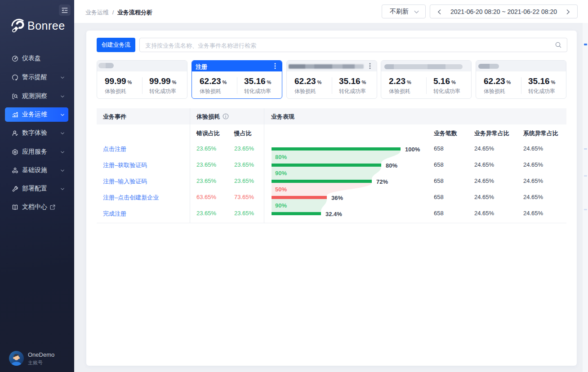  Describe the element at coordinates (382, 182) in the screenshot. I see `svg-text: 72%` at that location.